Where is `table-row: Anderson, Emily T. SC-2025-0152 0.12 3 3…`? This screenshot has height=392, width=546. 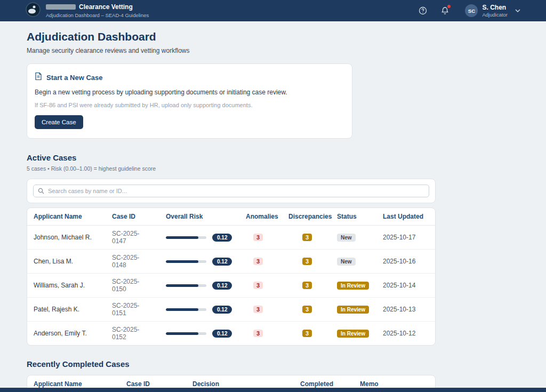 table-row: Anderson, Emily T. SC-2025-0152 0.12 3 3… is located at coordinates (231, 334).